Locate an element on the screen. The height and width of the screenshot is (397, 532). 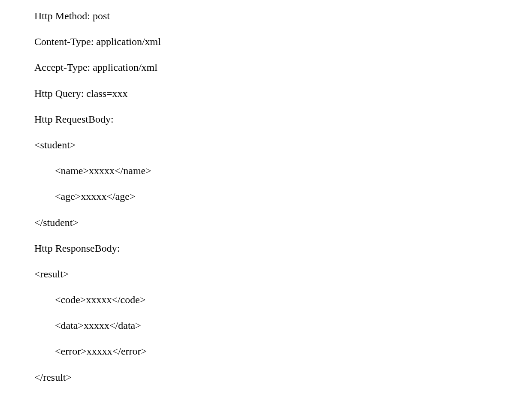
response-xml-data: <data>xxxxx</data> is located at coordinates (283, 326).